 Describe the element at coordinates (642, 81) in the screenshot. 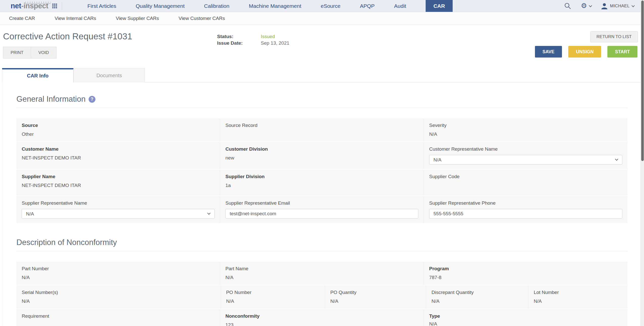

I see `scrollbar-thumb` at that location.